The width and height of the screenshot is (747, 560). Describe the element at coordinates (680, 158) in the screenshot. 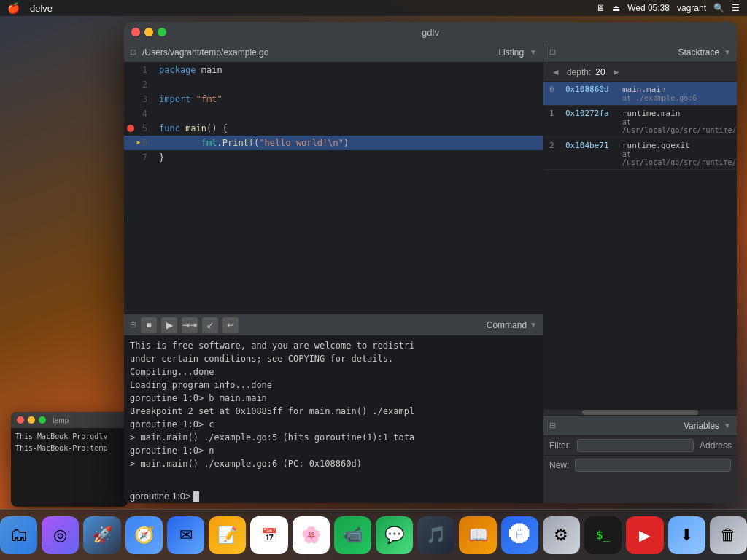

I see `frame-file-2: at /usr/local/go/src/runtime/asm_amd64.s…` at that location.